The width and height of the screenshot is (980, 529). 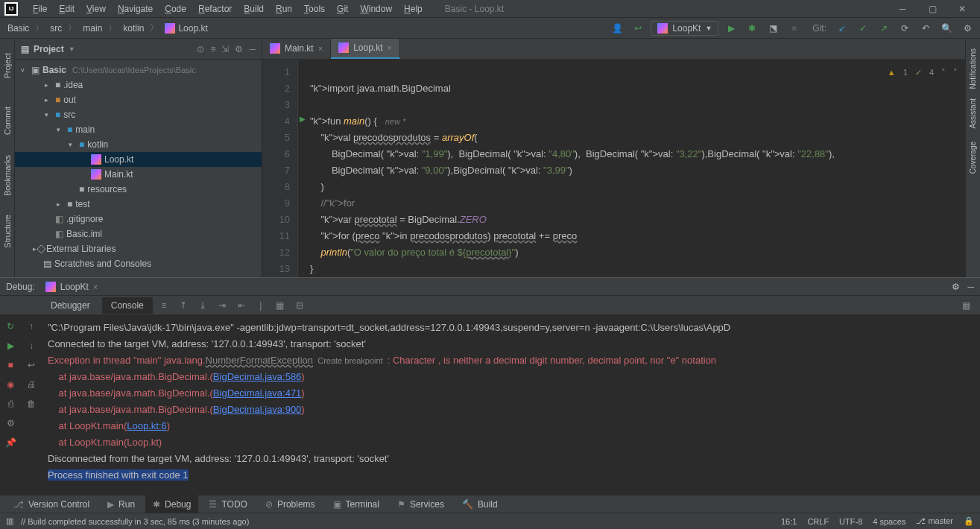 What do you see at coordinates (139, 159) in the screenshot?
I see `tree-node: Loop.kt` at bounding box center [139, 159].